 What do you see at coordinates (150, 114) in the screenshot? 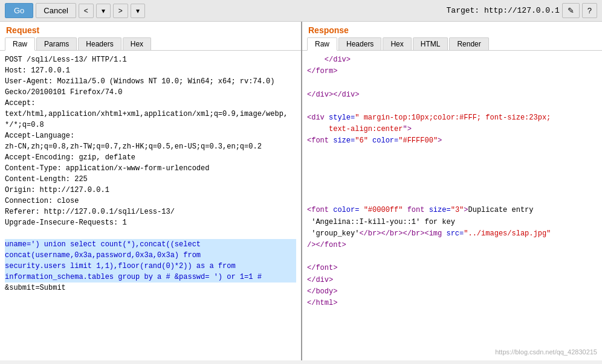
I see `request-line: text/html,application/xhtml+xml,applicat…` at bounding box center [150, 114].